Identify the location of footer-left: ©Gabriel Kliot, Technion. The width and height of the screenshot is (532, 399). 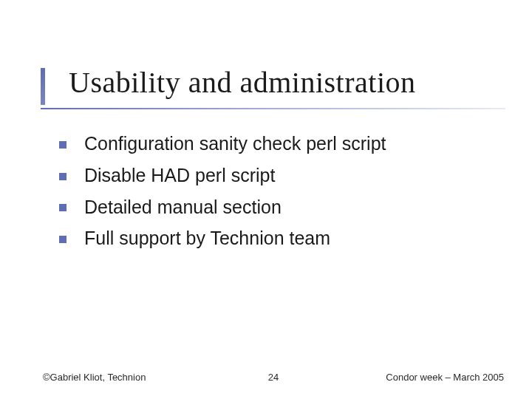
(95, 377).